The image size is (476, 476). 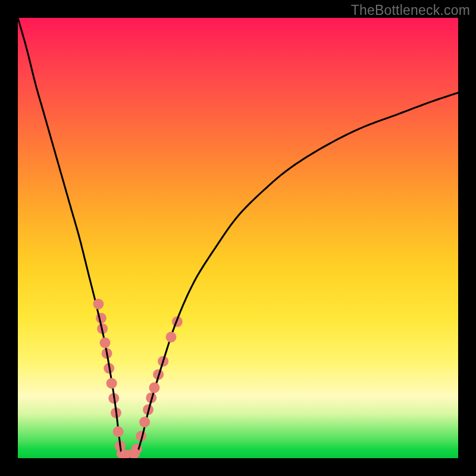 What do you see at coordinates (411, 11) in the screenshot?
I see `watermark-text: TheBottleneck.com` at bounding box center [411, 11].